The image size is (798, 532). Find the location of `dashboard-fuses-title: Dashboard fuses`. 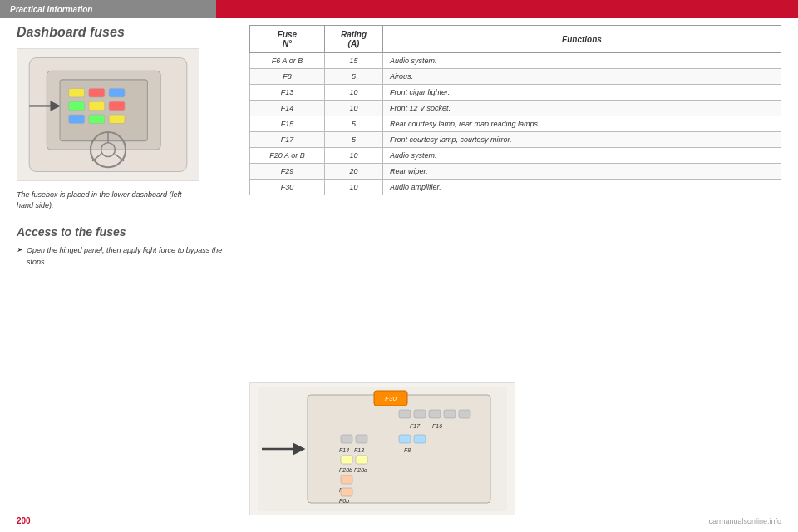

dashboard-fuses-title: Dashboard fuses is located at coordinates (125, 32).